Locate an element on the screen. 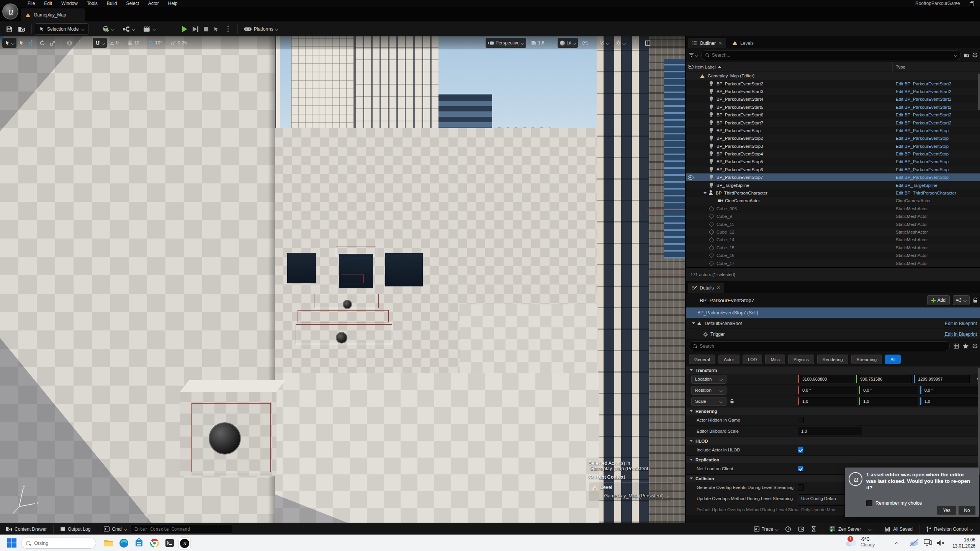 Image resolution: width=980 pixels, height=551 pixels. outliner-row: Cube_11 StaticMeshActor is located at coordinates (833, 224).